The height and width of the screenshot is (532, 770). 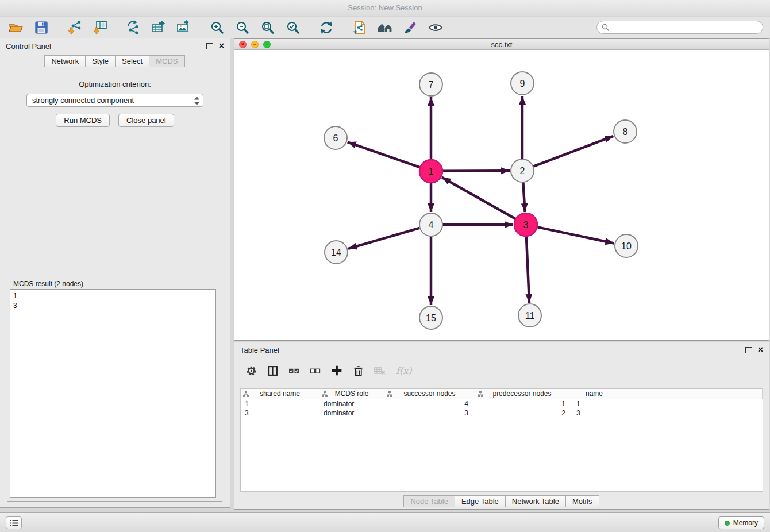 What do you see at coordinates (167, 61) in the screenshot?
I see `tab-mcds: MCDS` at bounding box center [167, 61].